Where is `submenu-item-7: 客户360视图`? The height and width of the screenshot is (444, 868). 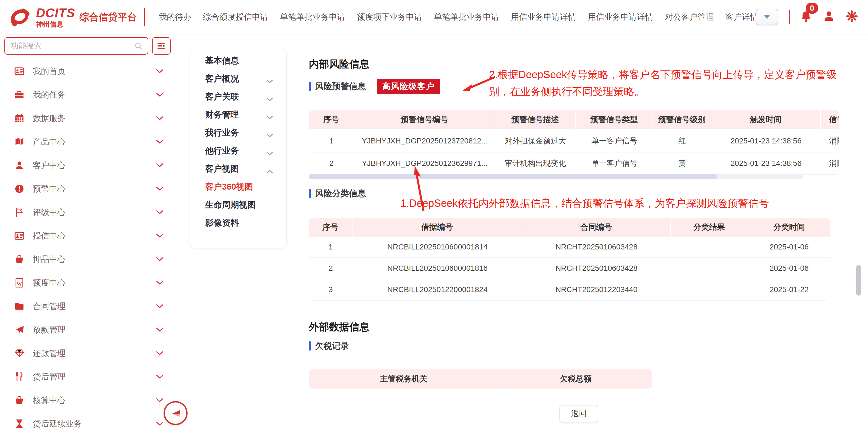
submenu-item-7: 客户360视图 is located at coordinates (238, 187).